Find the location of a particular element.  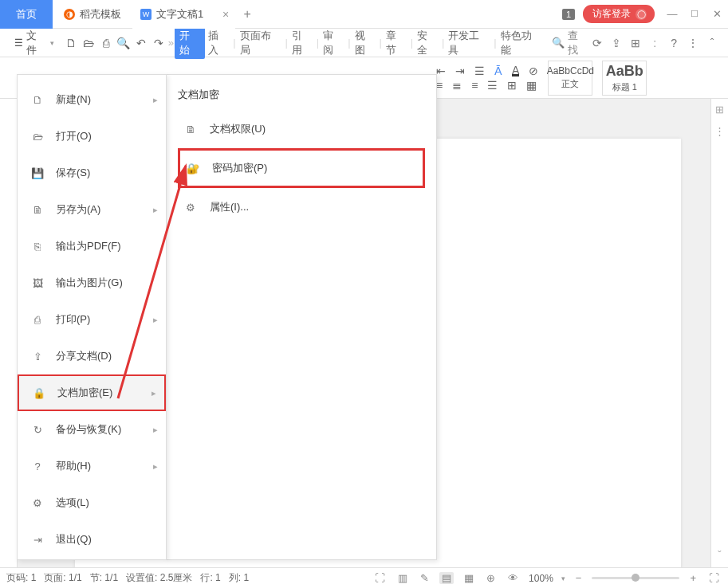

zoom-slider is located at coordinates (636, 578).